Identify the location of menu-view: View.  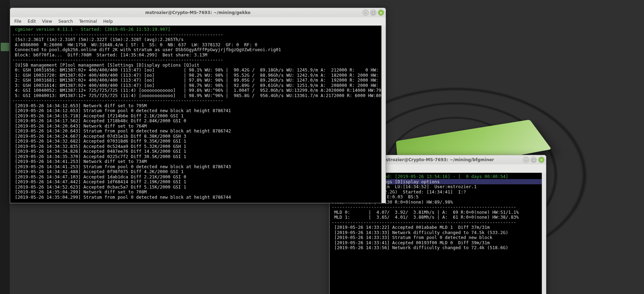
(47, 21).